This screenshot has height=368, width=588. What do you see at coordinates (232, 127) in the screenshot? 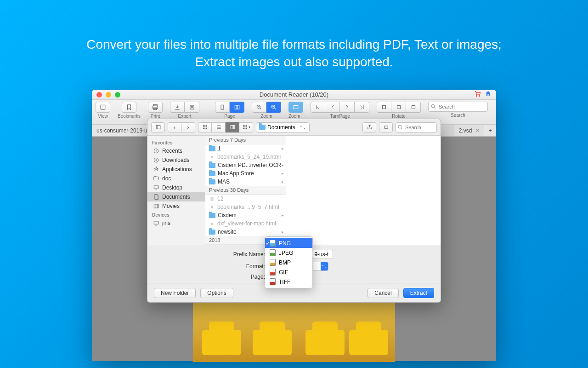
I see `view-columns-button` at bounding box center [232, 127].